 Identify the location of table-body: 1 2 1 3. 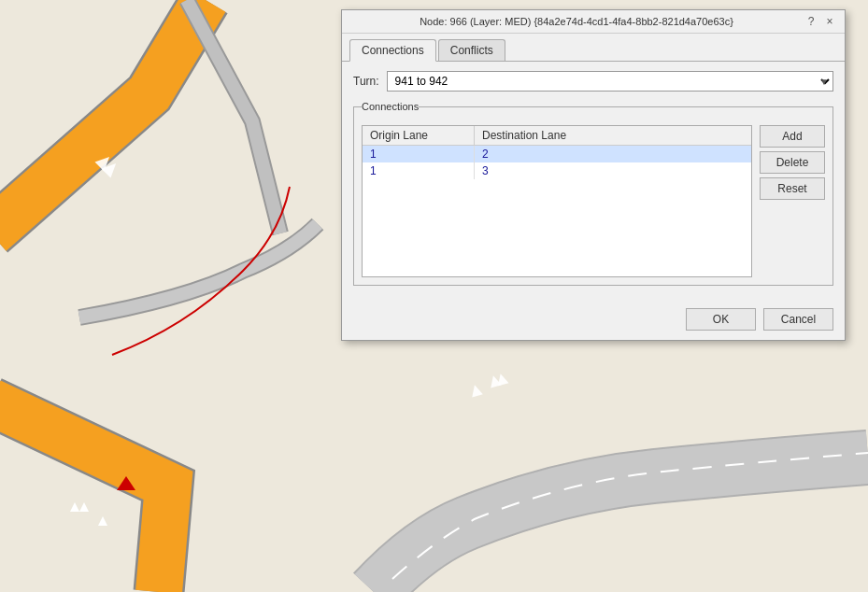
(557, 211).